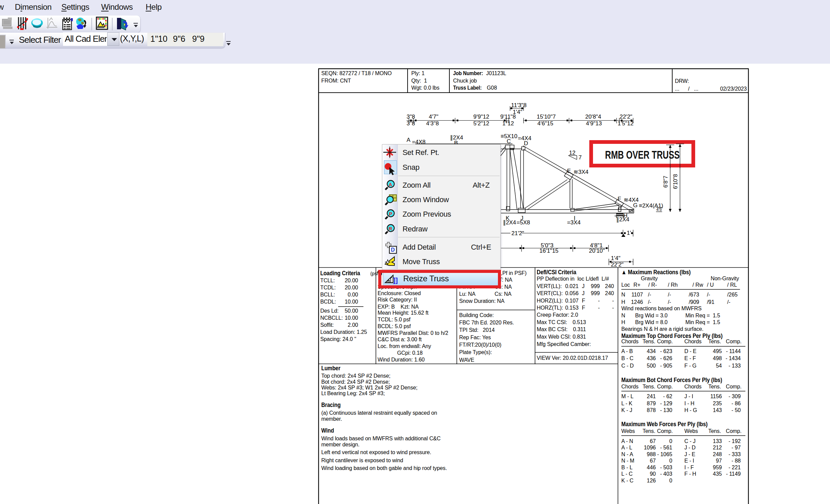 The image size is (830, 504). What do you see at coordinates (580, 158) in the screenshot?
I see `svg-text: 7` at bounding box center [580, 158].